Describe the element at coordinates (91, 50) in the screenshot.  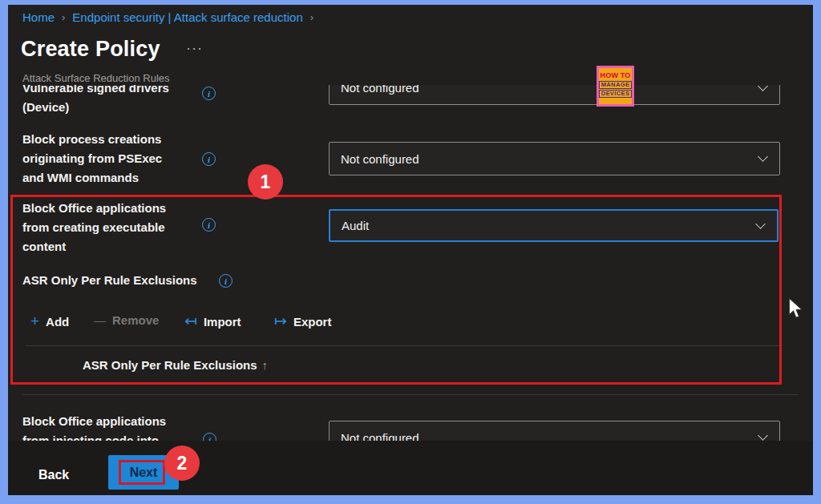
I see `page-title: Create Policy` at that location.